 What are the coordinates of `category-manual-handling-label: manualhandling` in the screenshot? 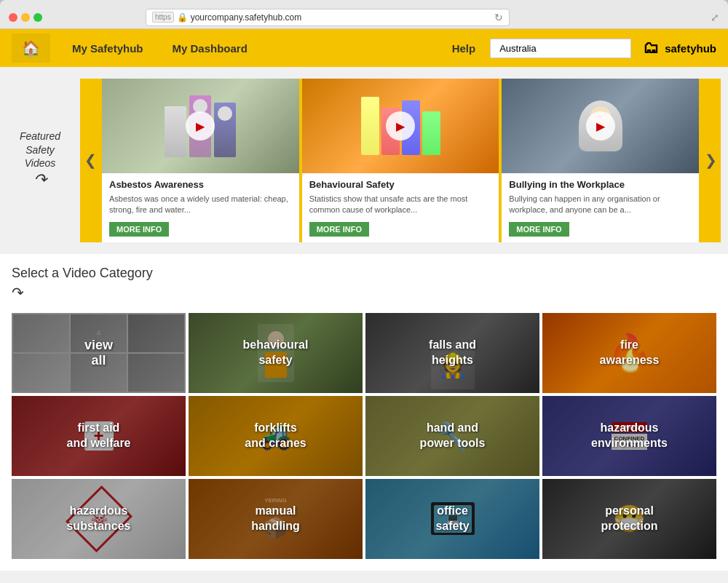 It's located at (275, 519).